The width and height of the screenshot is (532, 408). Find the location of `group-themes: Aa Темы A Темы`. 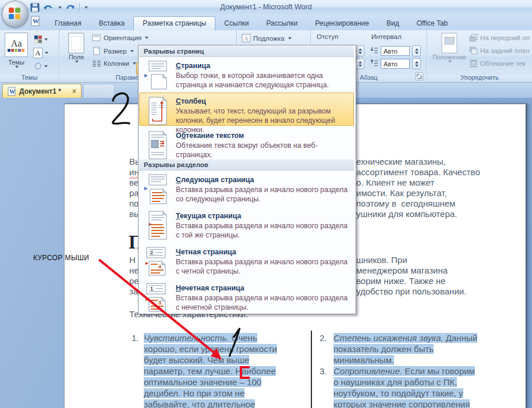

group-themes: Aa Темы A Темы is located at coordinates (30, 56).